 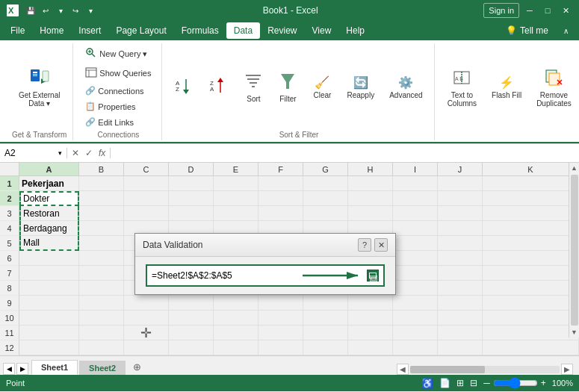 I want to click on vertical-scrollbar: ▲ ▼, so click(x=574, y=250).